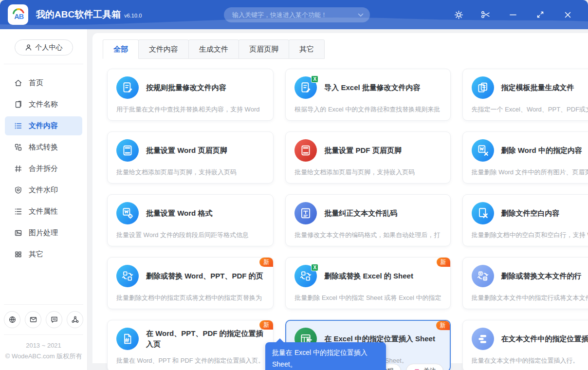  Describe the element at coordinates (205, 339) in the screenshot. I see `tool-card-title: 在 Word、PPT、PDF 的指定位置插入页` at that location.